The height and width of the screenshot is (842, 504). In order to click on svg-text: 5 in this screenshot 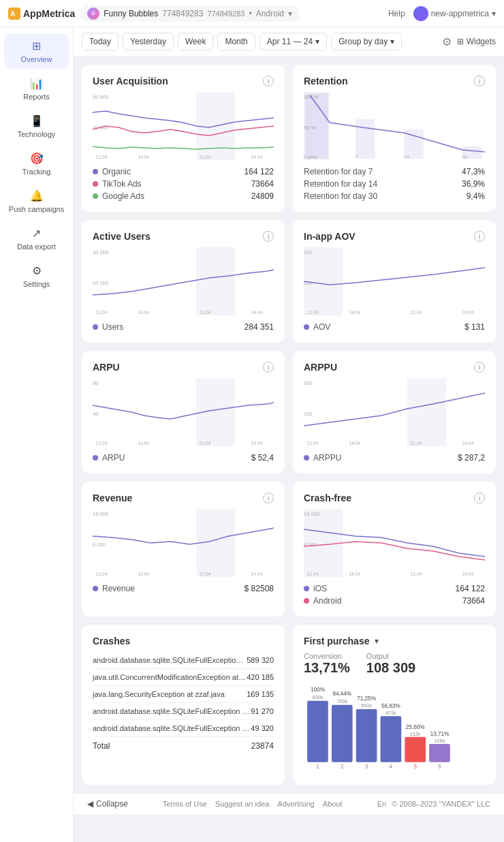, I will do `click(415, 767)`.